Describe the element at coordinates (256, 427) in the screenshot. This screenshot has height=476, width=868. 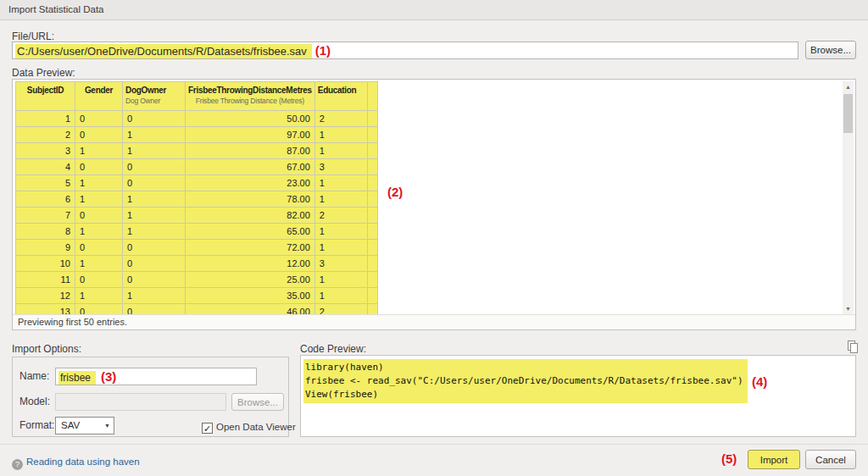
I see `open-data-viewer-label: Open Data Viewer` at that location.